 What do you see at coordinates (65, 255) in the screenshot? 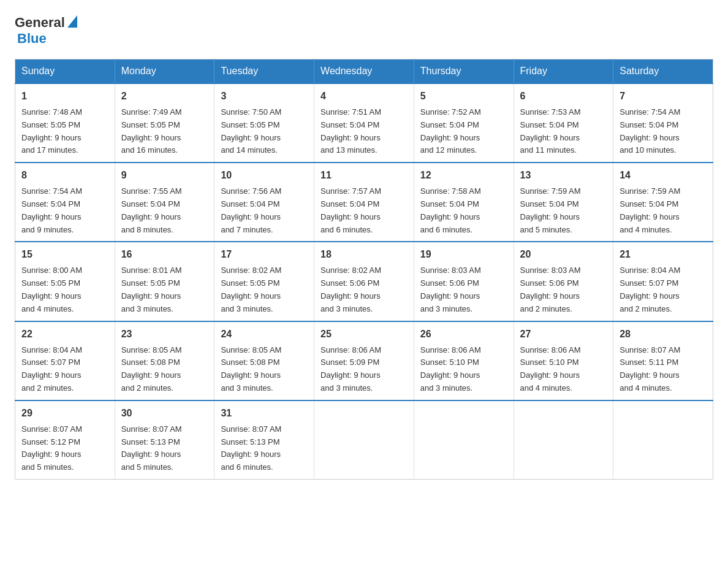
I see `day-number: 15` at bounding box center [65, 255].